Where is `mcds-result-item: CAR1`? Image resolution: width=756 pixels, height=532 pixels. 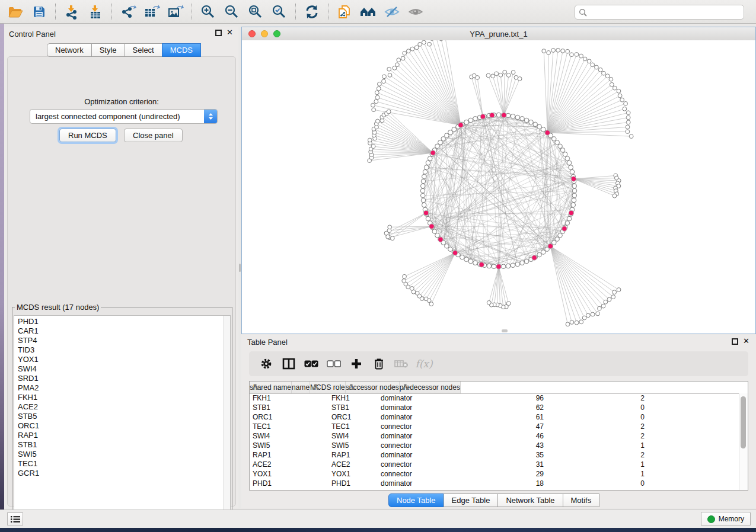 mcds-result-item: CAR1 is located at coordinates (124, 331).